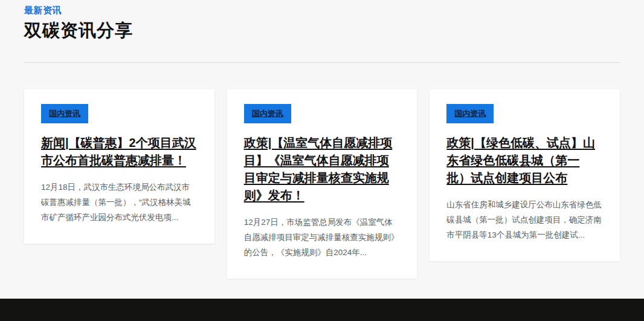 The width and height of the screenshot is (644, 321). Describe the element at coordinates (524, 220) in the screenshot. I see `news-excerpt: 山东省住房和城乡建设厅公布山东省绿色低碳县城（第一批）试点创建项目，确定济南市平…` at that location.